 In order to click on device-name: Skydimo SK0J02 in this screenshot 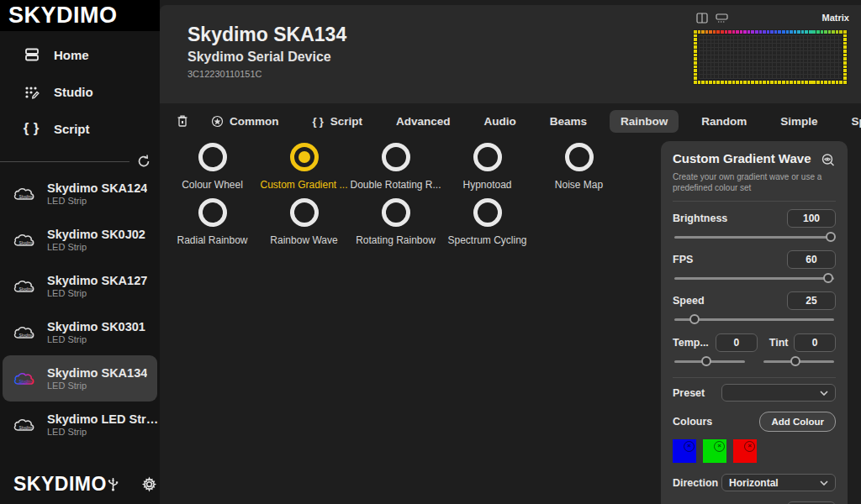, I will do `click(96, 234)`.